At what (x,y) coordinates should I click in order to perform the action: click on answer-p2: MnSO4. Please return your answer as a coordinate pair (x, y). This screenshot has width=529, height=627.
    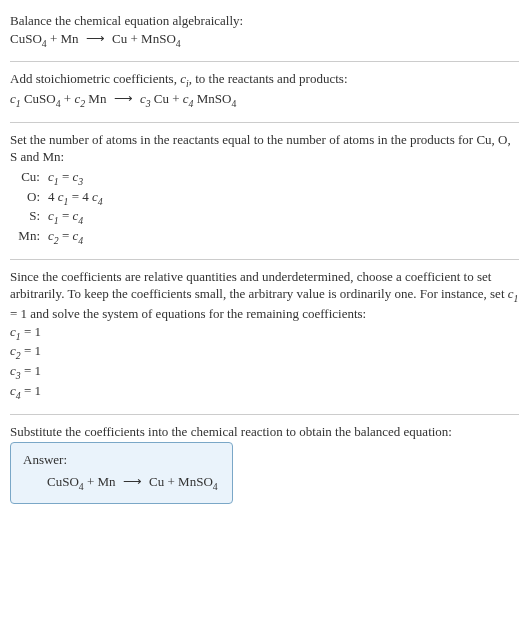
    Looking at the image, I should click on (198, 482).